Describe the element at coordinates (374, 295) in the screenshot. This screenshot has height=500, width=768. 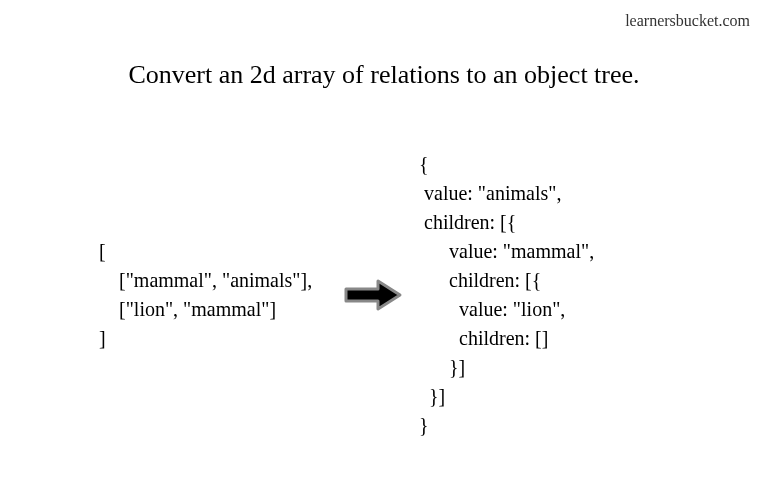
I see `arrow-container` at that location.